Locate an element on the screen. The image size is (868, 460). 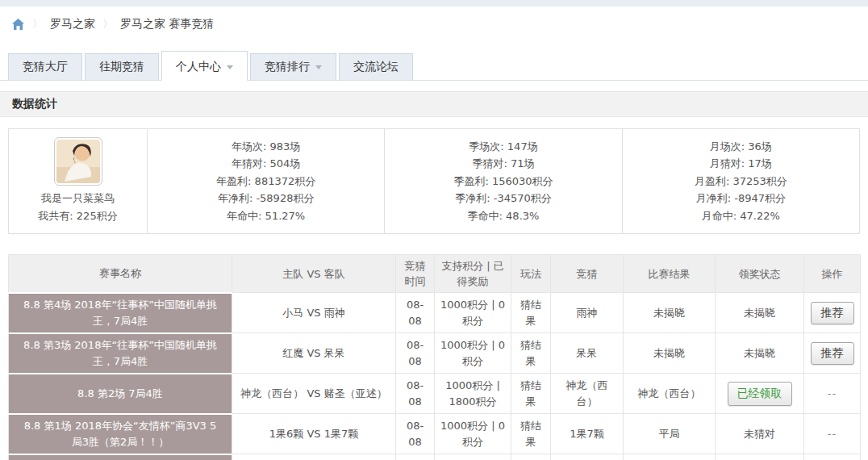
breadcrumb-item: 罗马之家 is located at coordinates (73, 24).